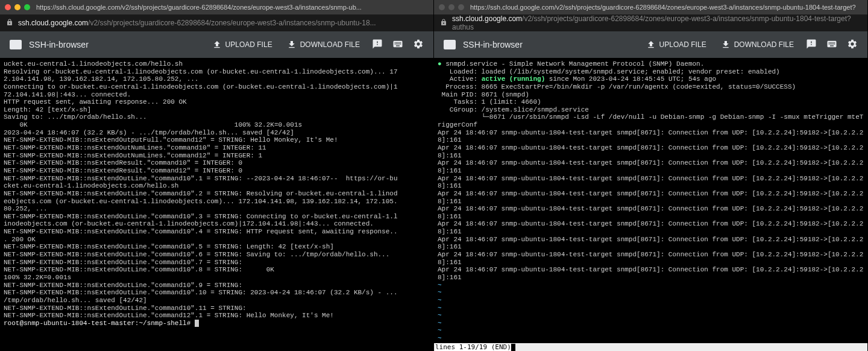 Image resolution: width=868 pixels, height=351 pixels. Describe the element at coordinates (217, 240) in the screenshot. I see `terminal-line: . 200 OK` at that location.